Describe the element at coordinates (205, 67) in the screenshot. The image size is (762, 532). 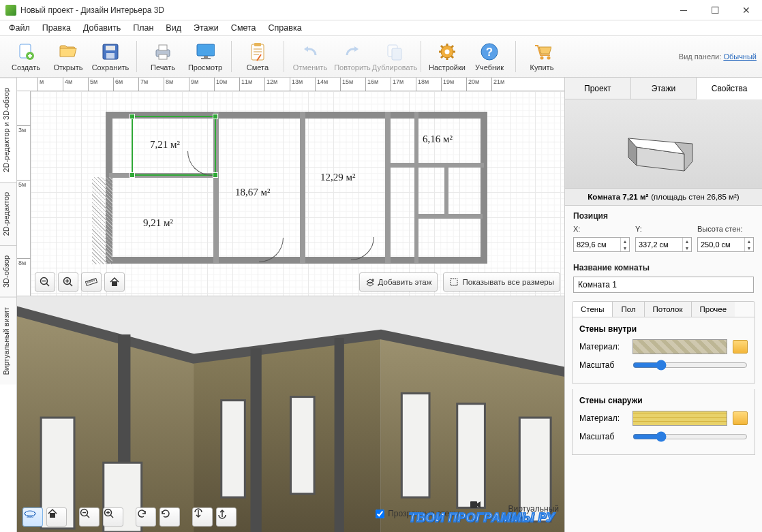
I see `preview-label: Просмотр` at that location.